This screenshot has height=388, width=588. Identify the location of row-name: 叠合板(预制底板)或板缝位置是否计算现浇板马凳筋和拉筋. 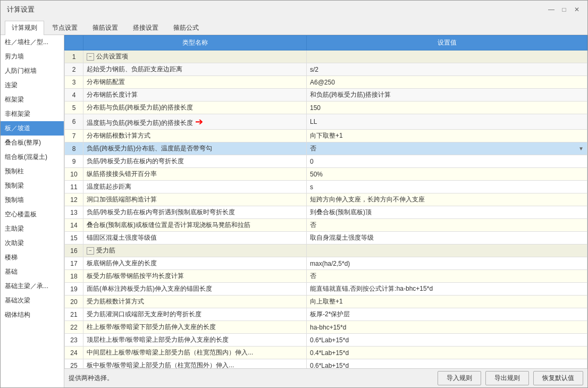
(195, 225).